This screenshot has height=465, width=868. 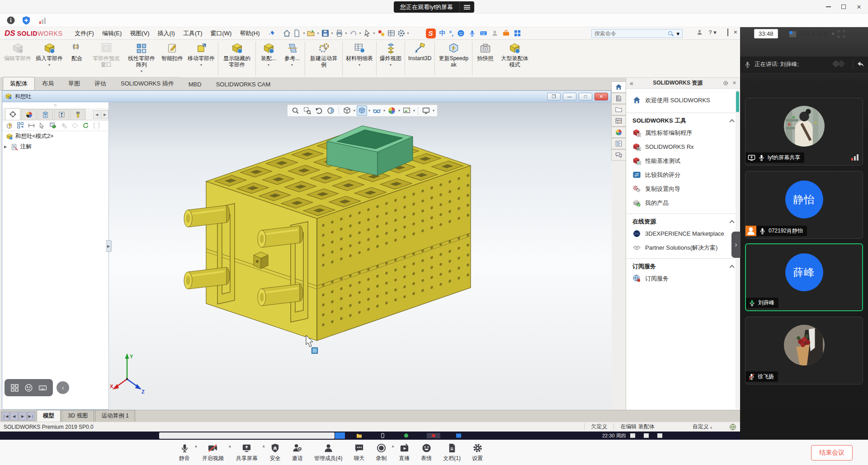 I want to click on taskbar-app-icon, so click(x=458, y=436).